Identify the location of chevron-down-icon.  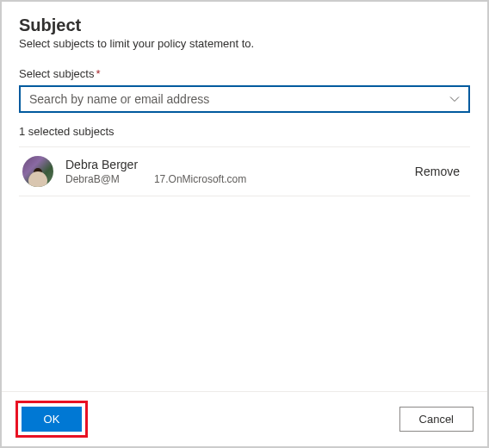
(455, 99).